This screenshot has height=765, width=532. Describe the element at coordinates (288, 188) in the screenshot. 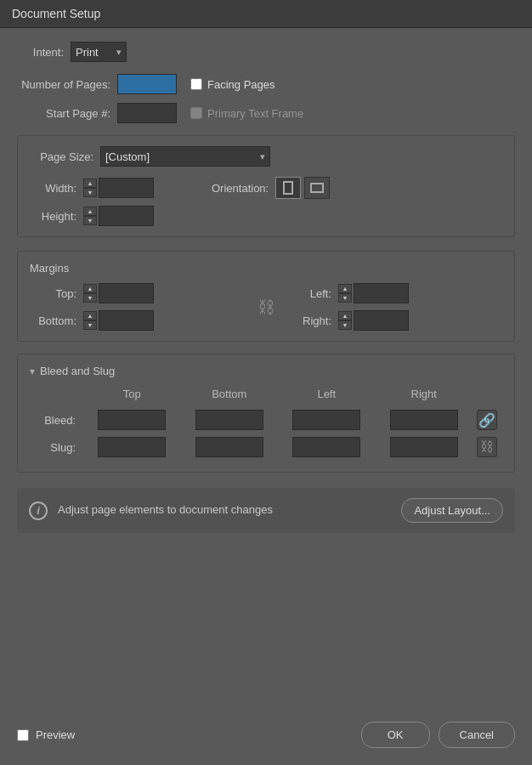

I see `portrait-icon` at that location.